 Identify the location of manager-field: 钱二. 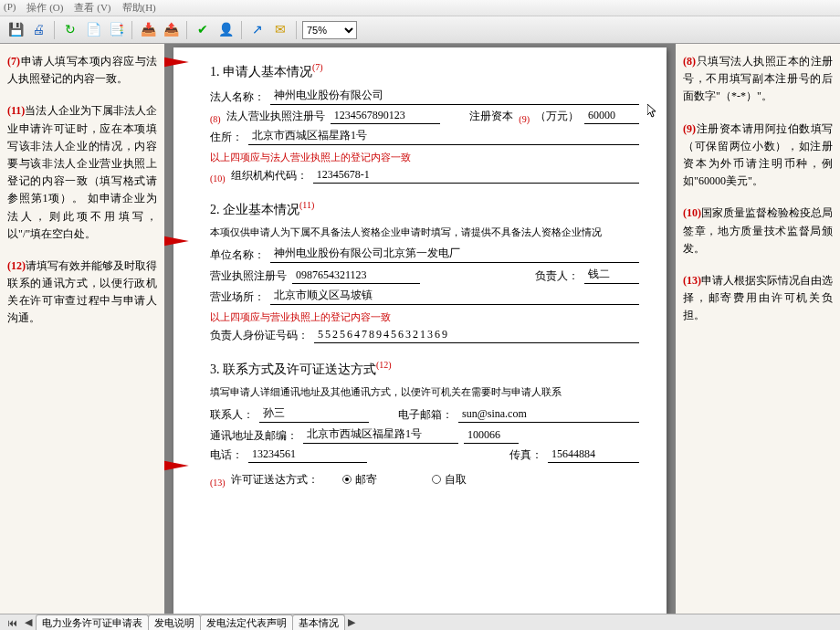
(612, 276).